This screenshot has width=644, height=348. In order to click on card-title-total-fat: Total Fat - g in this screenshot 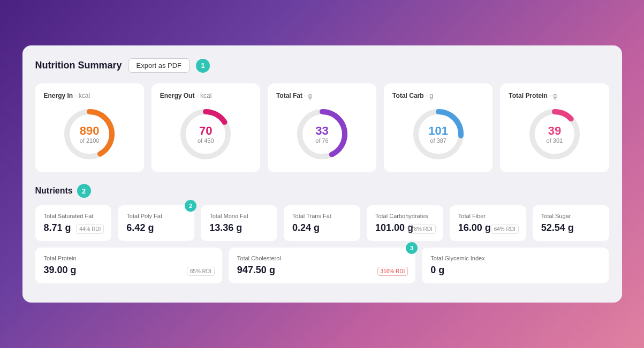, I will do `click(294, 96)`.